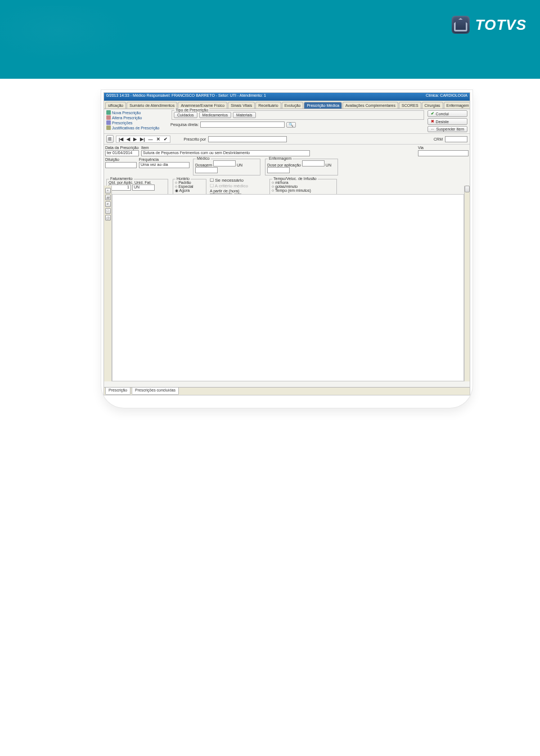 The width and height of the screenshot is (540, 756). Describe the element at coordinates (456, 140) in the screenshot. I see `crm-input` at that location.